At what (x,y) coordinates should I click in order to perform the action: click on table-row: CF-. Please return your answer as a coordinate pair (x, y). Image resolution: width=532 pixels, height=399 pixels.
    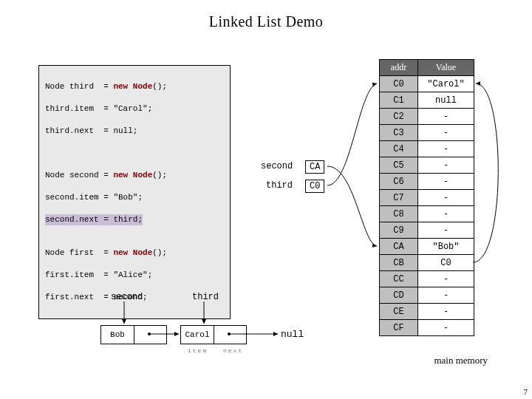
    Looking at the image, I should click on (427, 328).